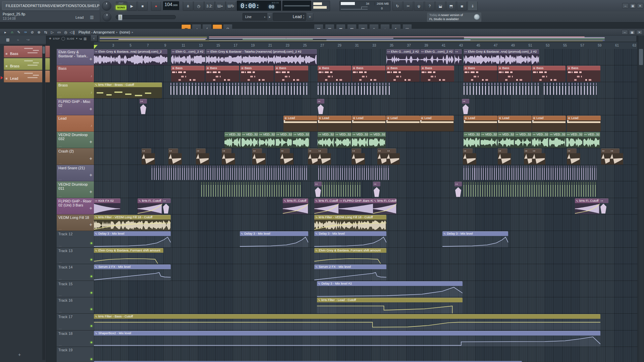 Image resolution: width=644 pixels, height=362 pixels. Describe the element at coordinates (44, 202) in the screenshot. I see `picker-scrollbar` at that location.